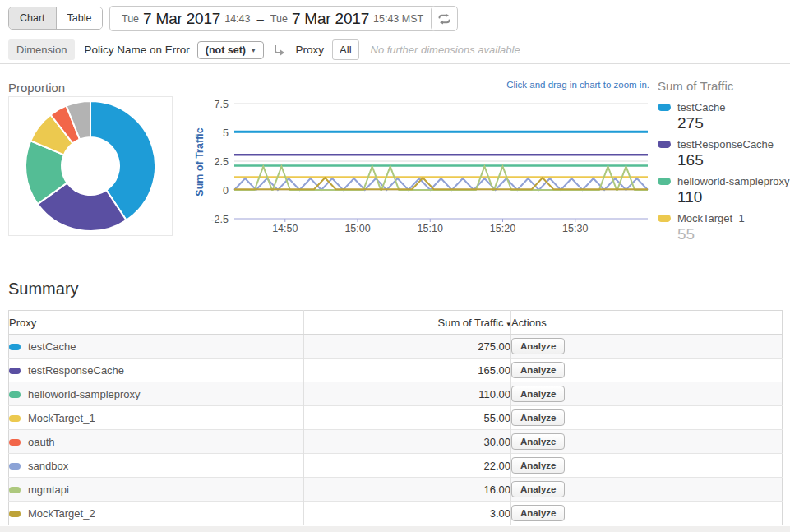  I want to click on proxy-name: MockTarget_2, so click(62, 513).